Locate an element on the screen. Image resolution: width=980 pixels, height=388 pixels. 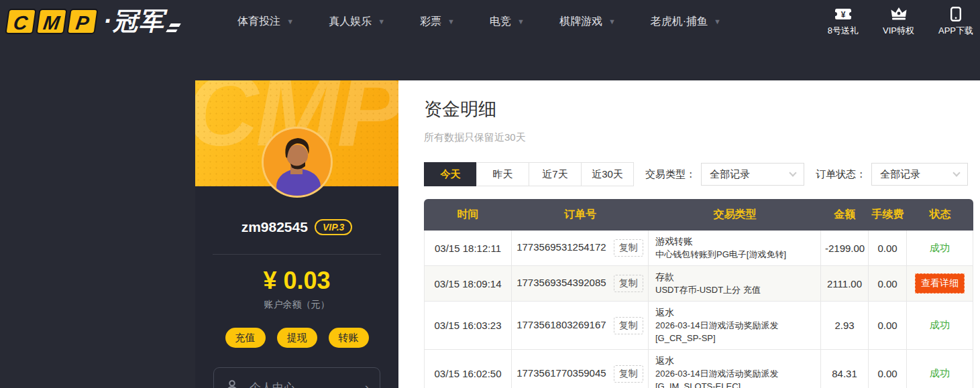
type-description: 2026-03-14日游戏活动奖励派发 [G_IM_SLOTS-ELEC] is located at coordinates (734, 378).